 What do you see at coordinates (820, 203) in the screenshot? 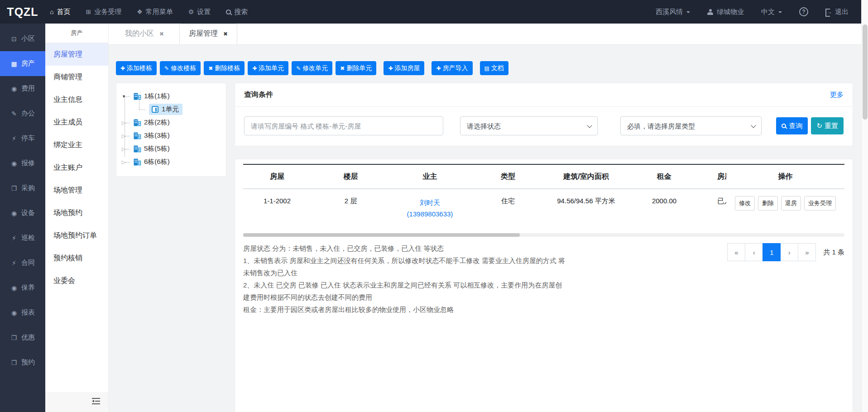
I see `accept-business-button: 业务受理` at bounding box center [820, 203].